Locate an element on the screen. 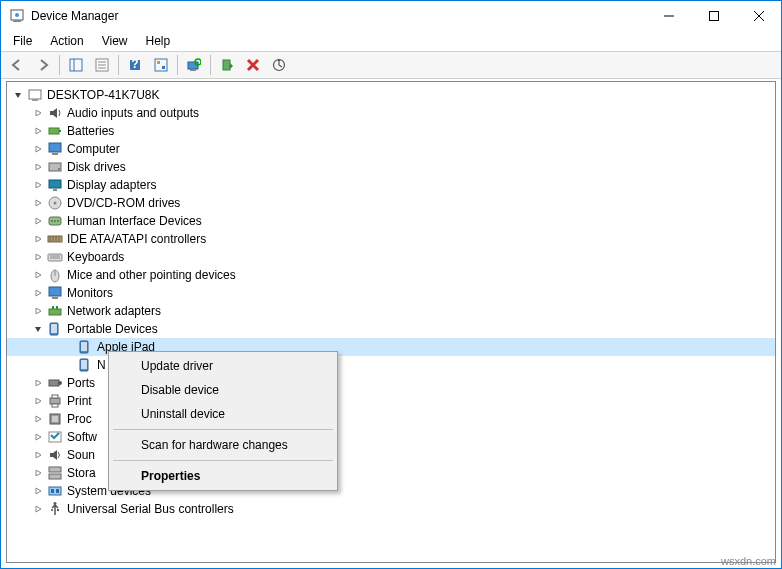 This screenshot has height=569, width=782. options-button is located at coordinates (161, 65).